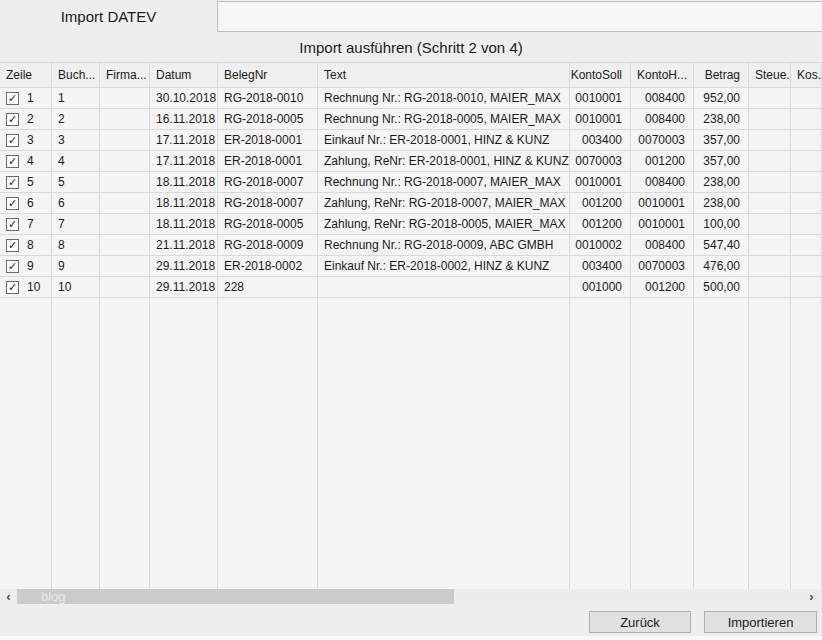 The image size is (822, 640). What do you see at coordinates (600, 119) in the screenshot?
I see `cell-kontosoll: 0010001` at bounding box center [600, 119].